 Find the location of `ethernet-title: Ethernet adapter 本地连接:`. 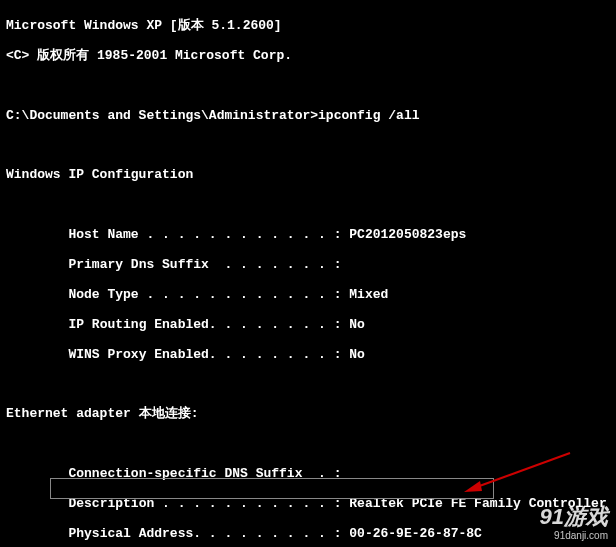

ethernet-title: Ethernet adapter 本地连接: is located at coordinates (308, 414).